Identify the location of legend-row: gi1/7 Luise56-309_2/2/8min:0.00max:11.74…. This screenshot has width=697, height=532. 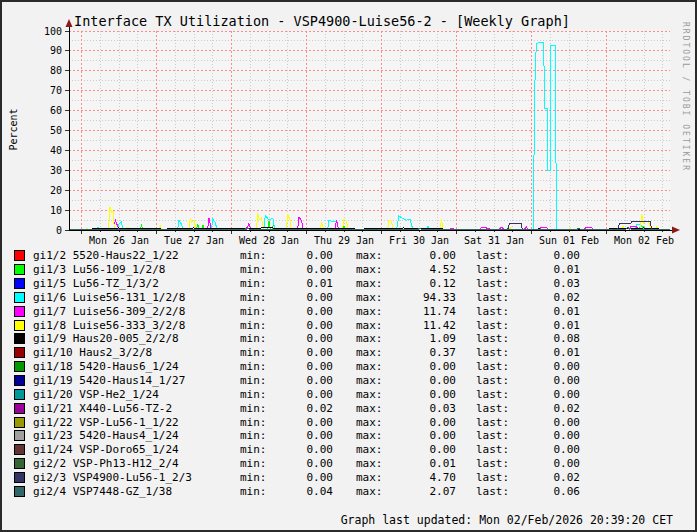
(350, 311).